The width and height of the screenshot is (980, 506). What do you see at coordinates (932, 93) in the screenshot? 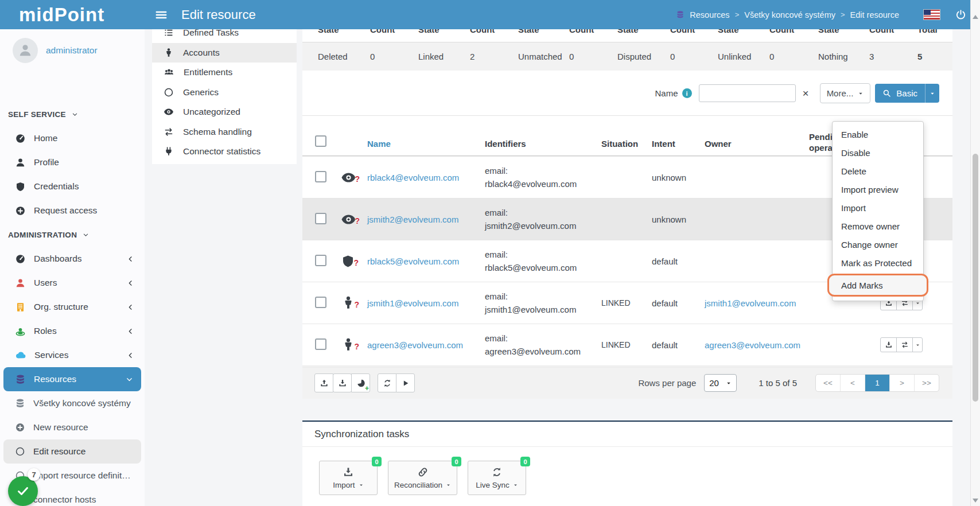
I see `search-mode-caret` at bounding box center [932, 93].